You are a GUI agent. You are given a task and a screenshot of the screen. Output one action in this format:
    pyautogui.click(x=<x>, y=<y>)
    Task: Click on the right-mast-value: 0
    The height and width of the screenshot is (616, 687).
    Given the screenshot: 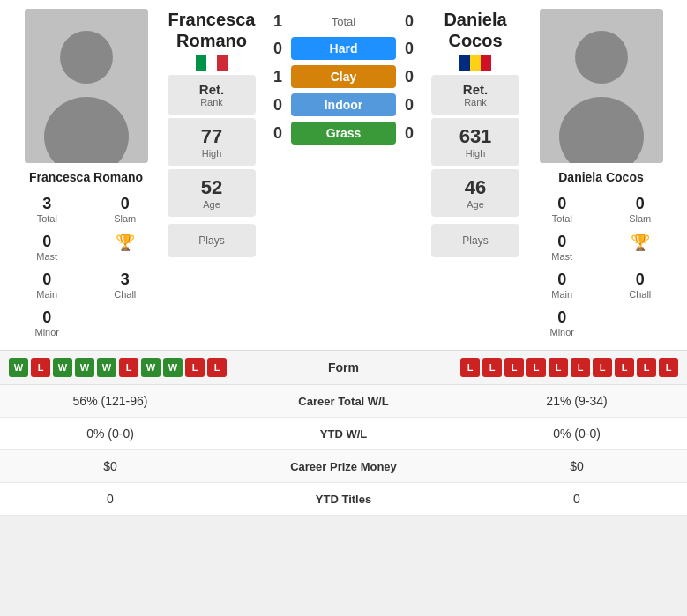 What is the action you would take?
    pyautogui.click(x=562, y=241)
    